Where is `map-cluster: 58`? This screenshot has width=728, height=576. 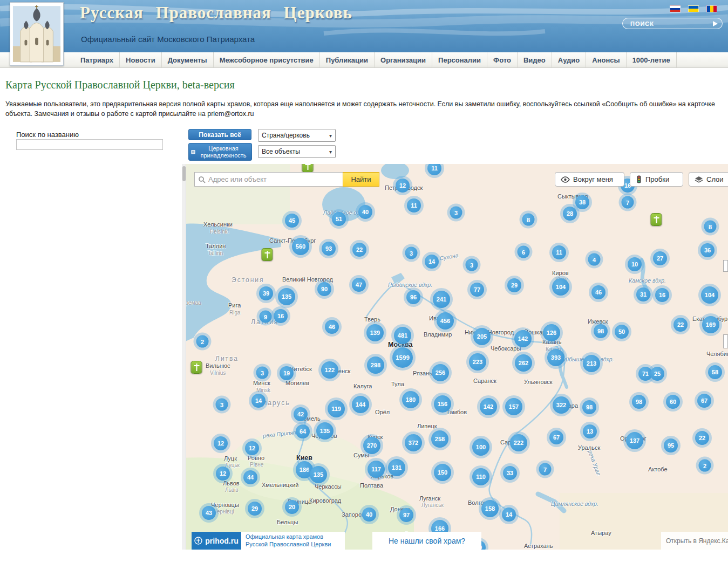 map-cluster: 58 is located at coordinates (715, 372).